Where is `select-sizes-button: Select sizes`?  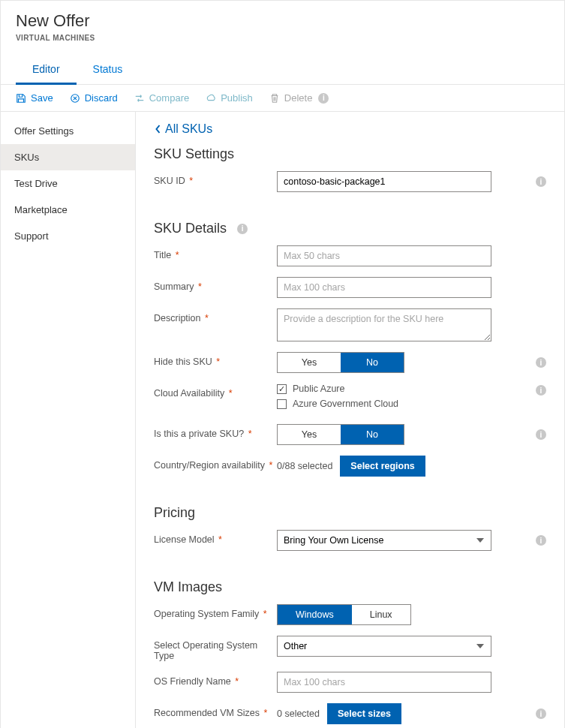
select-sizes-button: Select sizes is located at coordinates (365, 714).